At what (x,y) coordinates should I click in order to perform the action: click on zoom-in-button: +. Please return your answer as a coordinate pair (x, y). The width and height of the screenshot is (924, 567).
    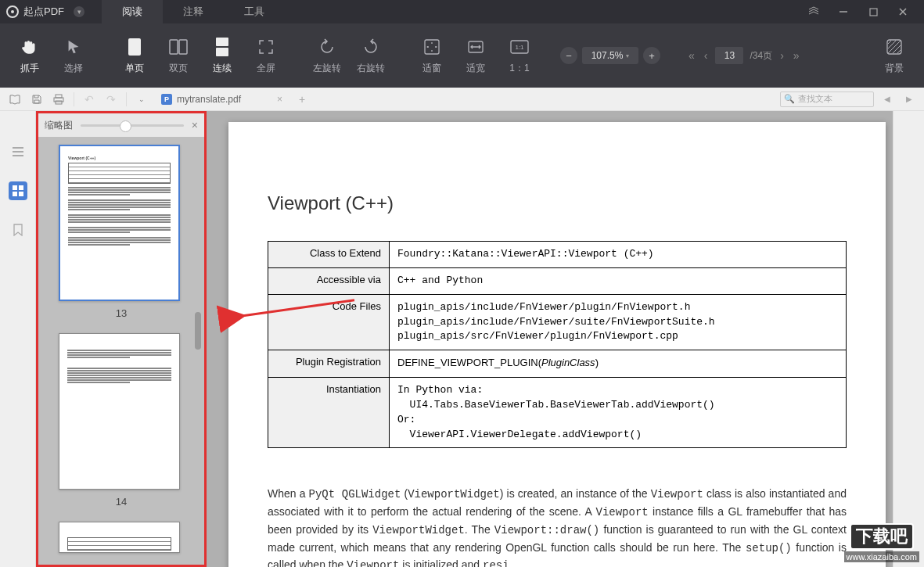
    Looking at the image, I should click on (652, 56).